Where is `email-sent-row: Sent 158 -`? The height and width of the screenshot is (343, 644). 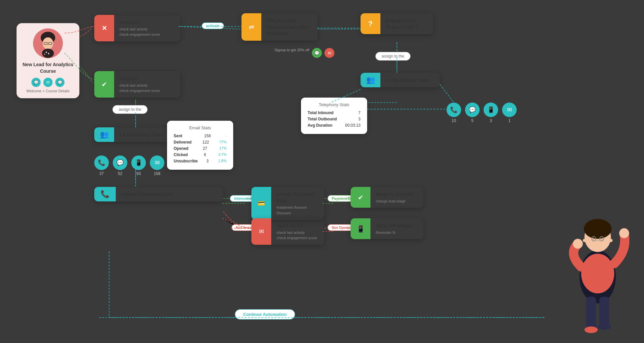 email-sent-row: Sent 158 - is located at coordinates (200, 136).